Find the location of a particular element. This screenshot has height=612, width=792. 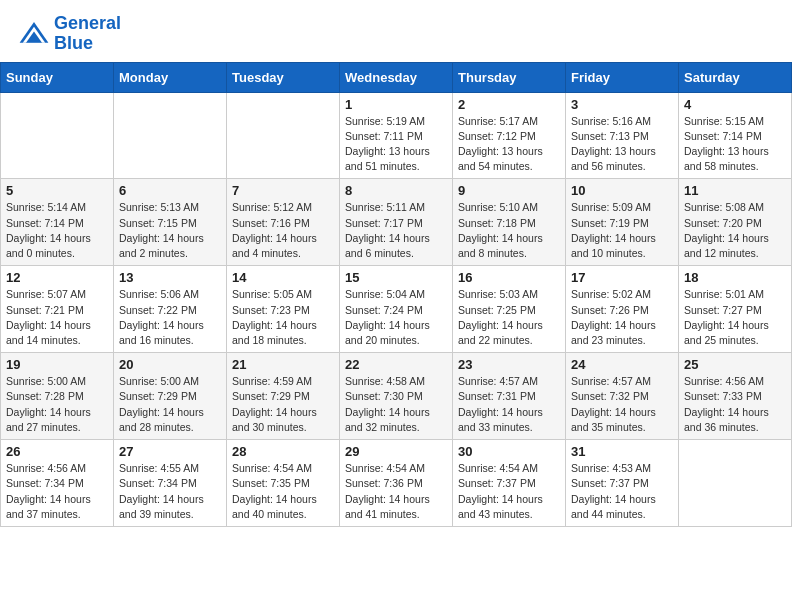

day-info: Sunrise: 5:13 AMSunset: 7:15 PMDaylight:… is located at coordinates (170, 230).